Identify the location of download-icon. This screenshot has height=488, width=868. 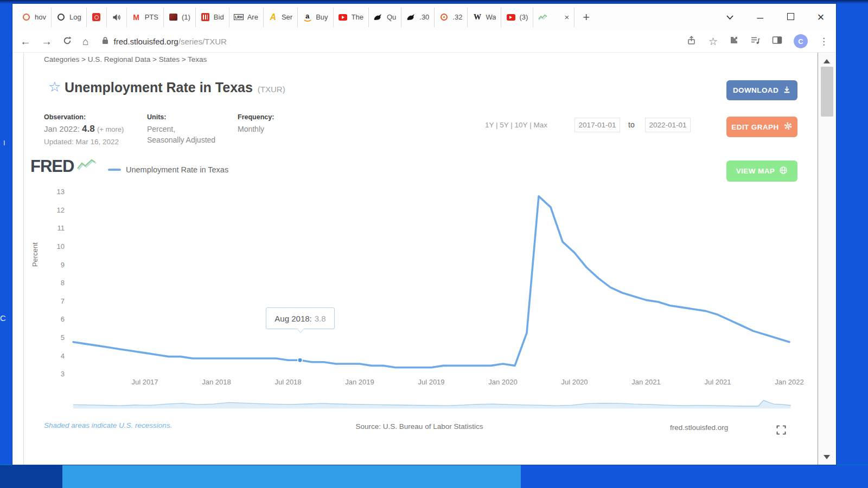
(787, 91).